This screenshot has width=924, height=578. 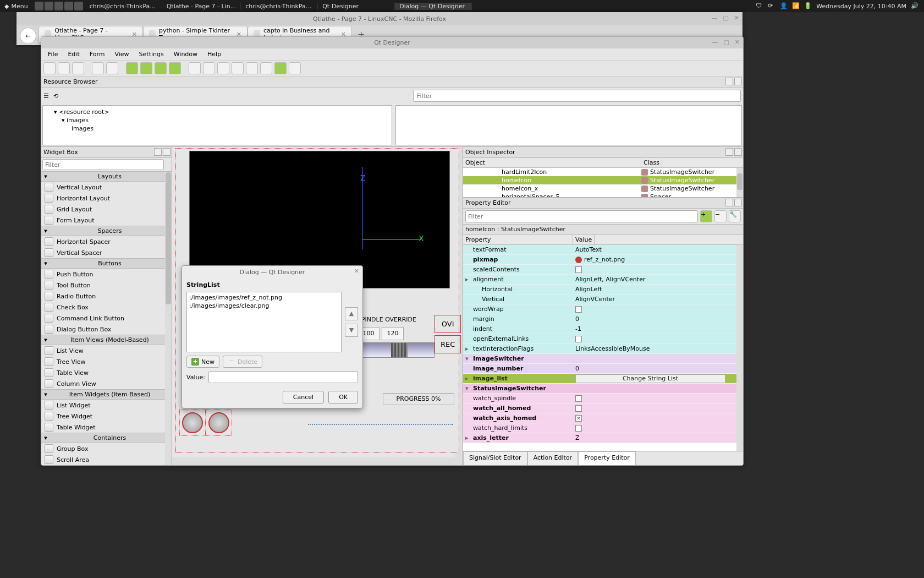 I want to click on move-up-button: ▲, so click(x=351, y=314).